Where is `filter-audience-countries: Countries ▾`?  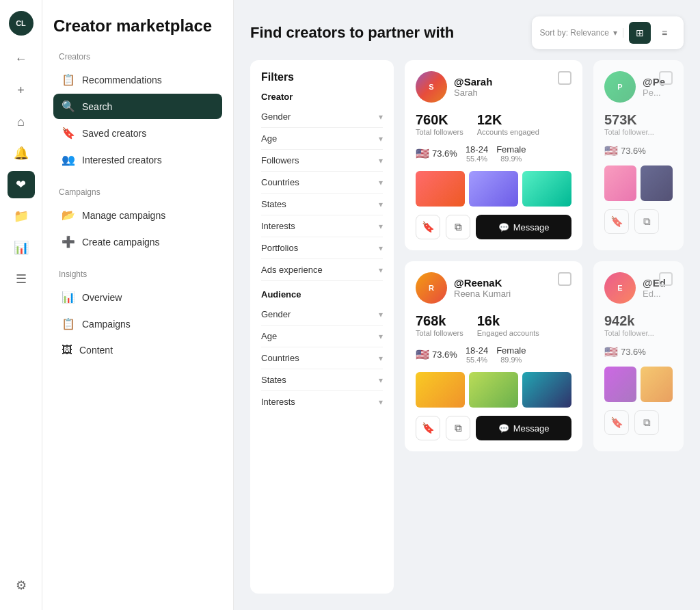
filter-audience-countries: Countries ▾ is located at coordinates (322, 358).